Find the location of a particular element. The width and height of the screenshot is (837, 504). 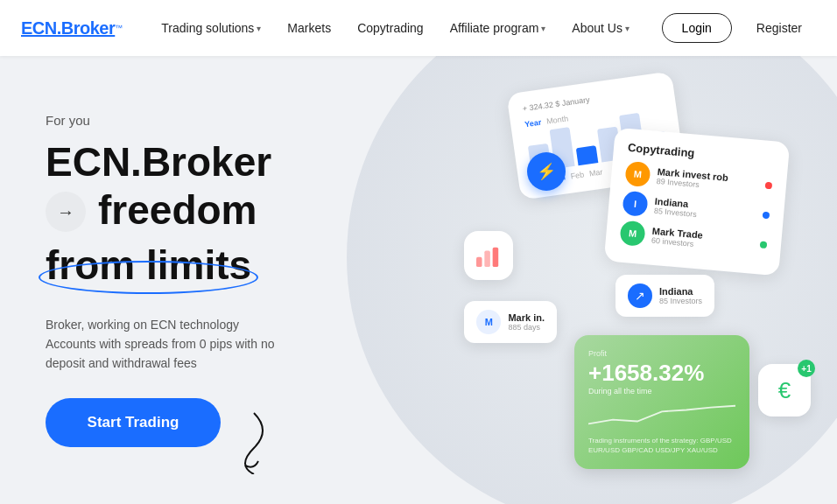

mark-days: 885 days is located at coordinates (526, 327).